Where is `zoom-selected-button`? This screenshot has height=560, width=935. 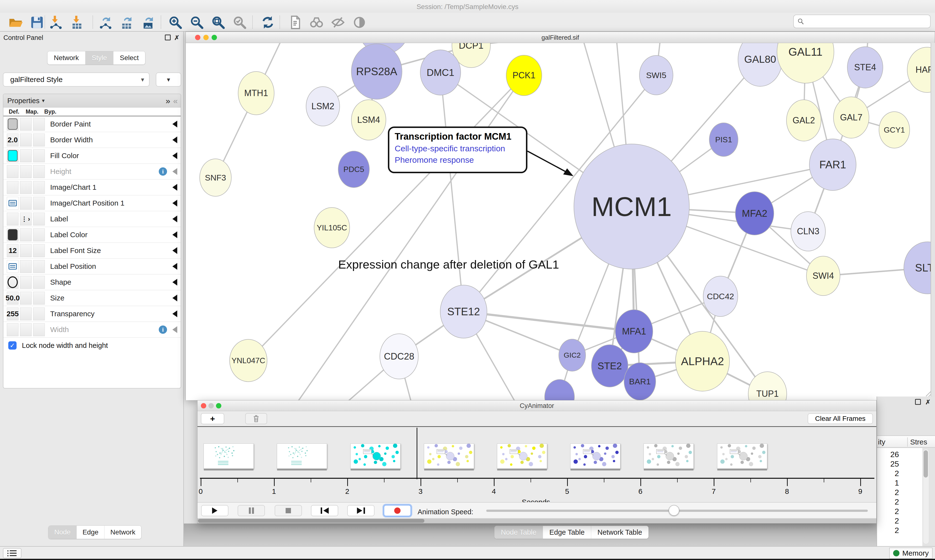 zoom-selected-button is located at coordinates (239, 23).